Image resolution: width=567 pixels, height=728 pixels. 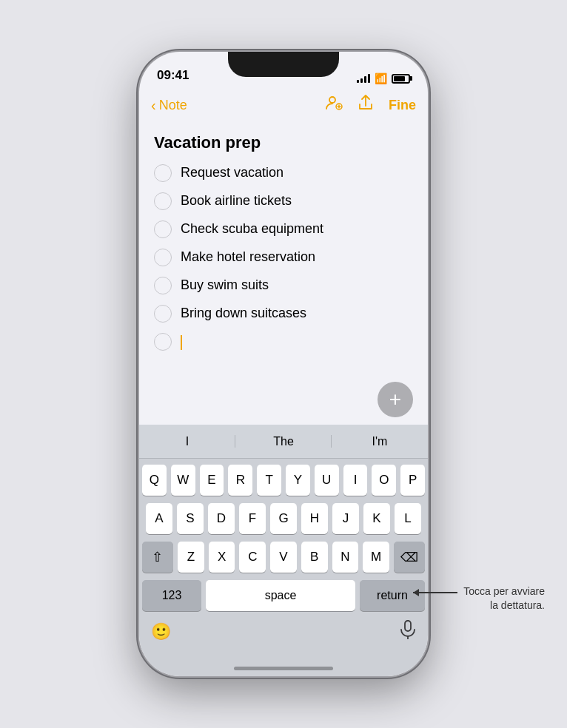 What do you see at coordinates (161, 632) in the screenshot?
I see `emoji-icon: 🙂` at bounding box center [161, 632].